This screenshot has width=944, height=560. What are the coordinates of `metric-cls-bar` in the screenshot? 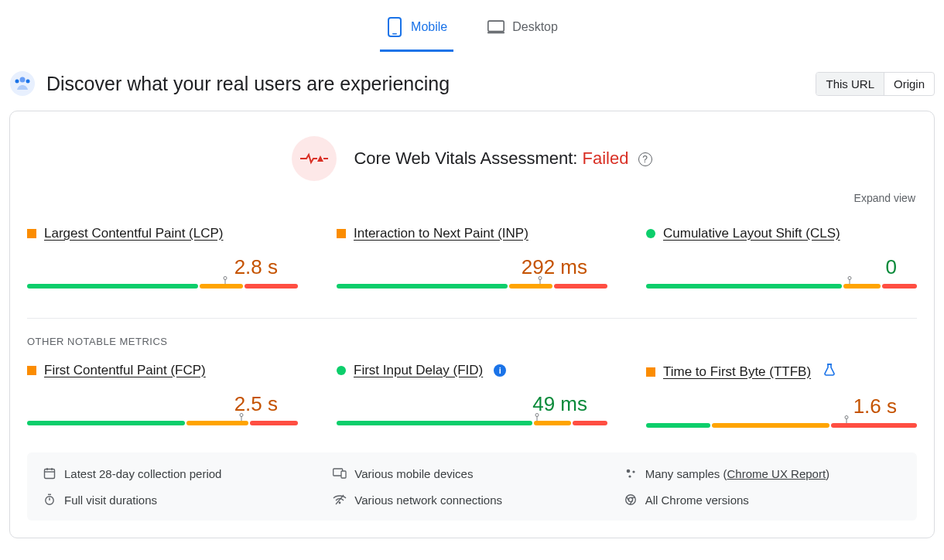 It's located at (782, 286).